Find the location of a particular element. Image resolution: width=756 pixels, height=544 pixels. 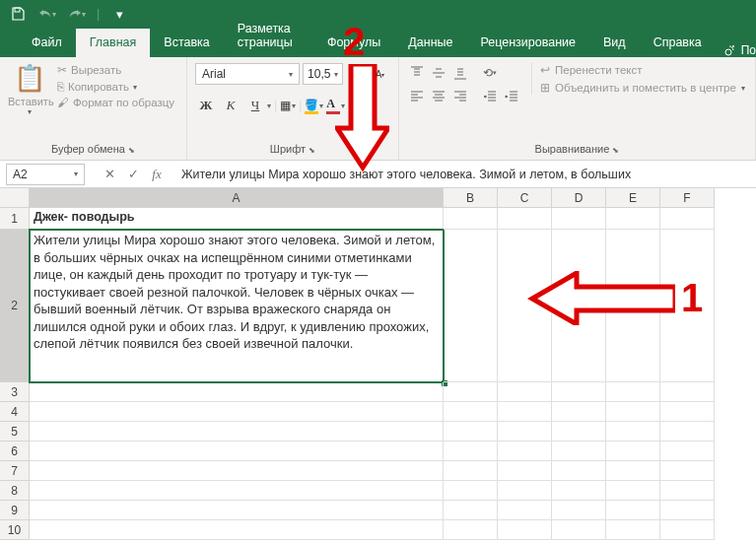

row-header-10: 10 is located at coordinates (15, 530).